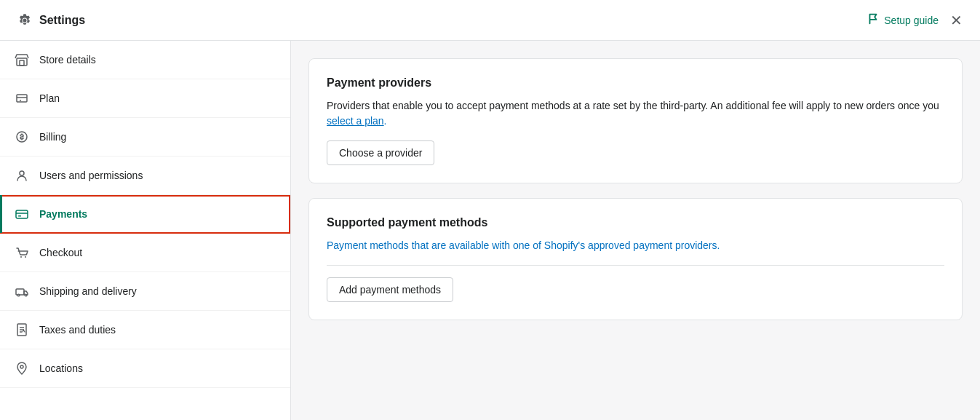  What do you see at coordinates (146, 176) in the screenshot?
I see `sidebar-item-users-permissions: Users and permissions` at bounding box center [146, 176].